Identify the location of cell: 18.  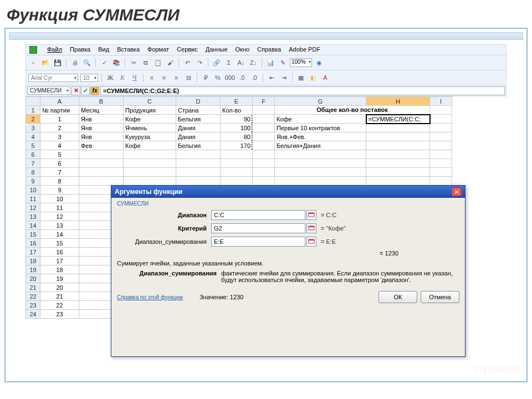
(60, 270).